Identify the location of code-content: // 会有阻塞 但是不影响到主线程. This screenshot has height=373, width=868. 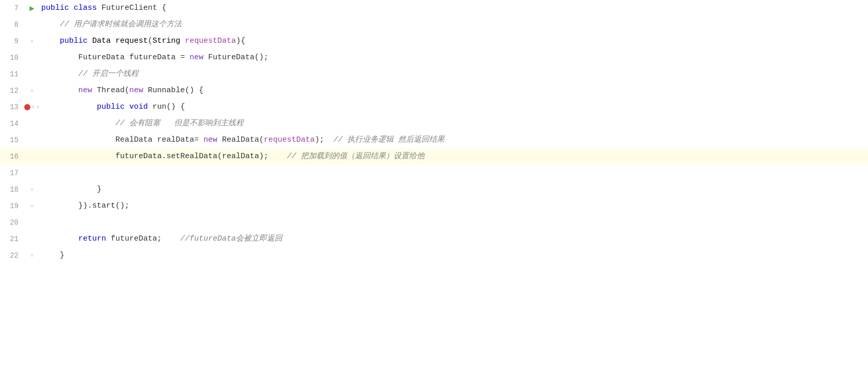
(453, 124).